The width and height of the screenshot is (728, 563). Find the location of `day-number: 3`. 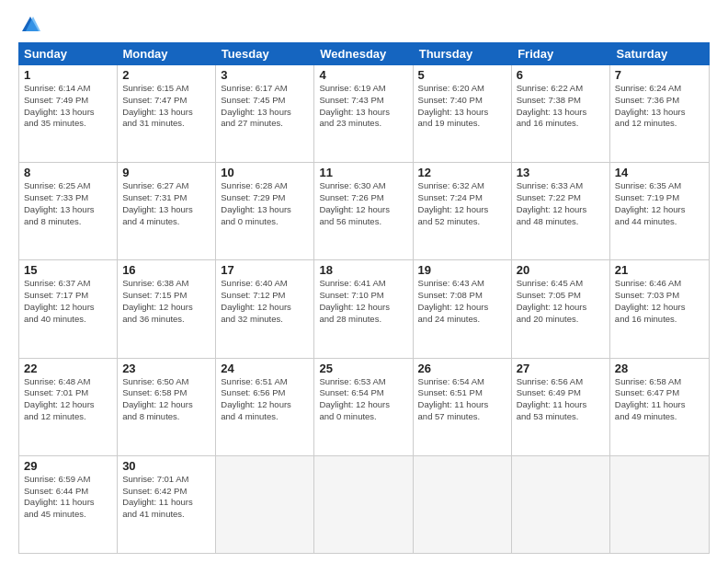

day-number: 3 is located at coordinates (265, 75).